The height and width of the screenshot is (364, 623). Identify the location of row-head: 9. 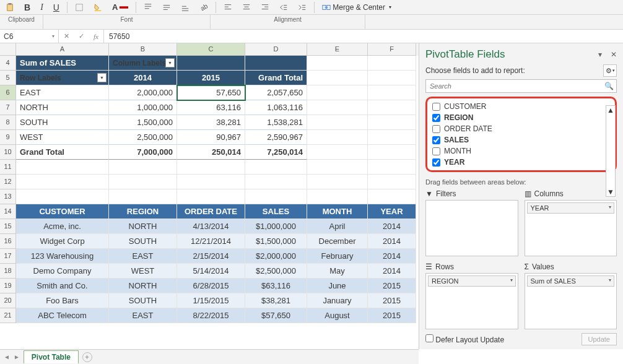
(8, 137).